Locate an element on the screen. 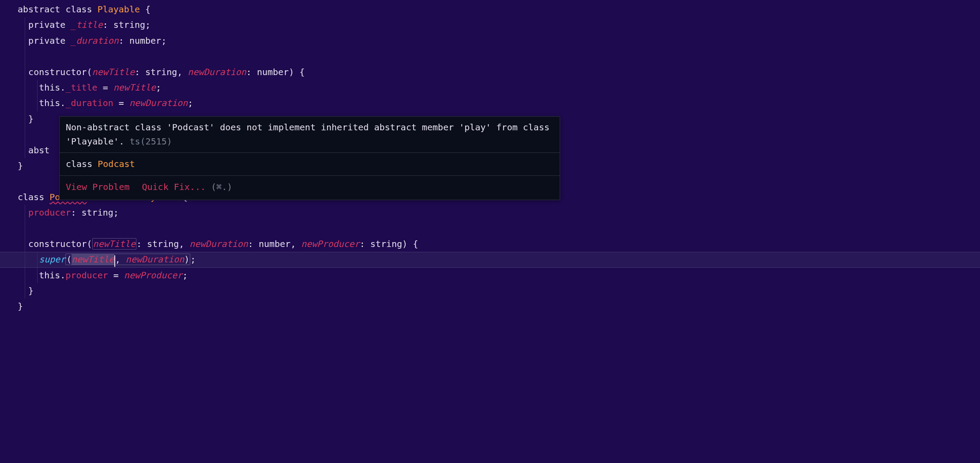 Image resolution: width=980 pixels, height=463 pixels. error-hover-tooltip: Non-abstract class 'Podcast' does not im… is located at coordinates (310, 158).